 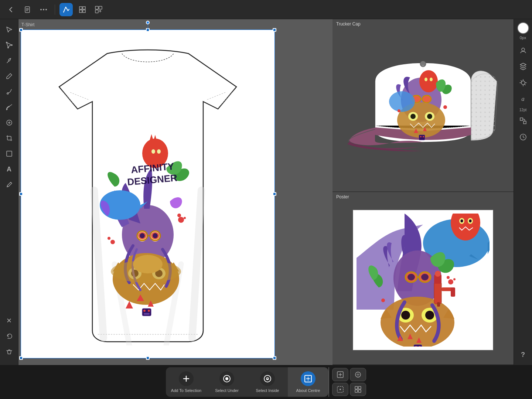 I want to click on vector-brush-btn, so click(x=9, y=107).